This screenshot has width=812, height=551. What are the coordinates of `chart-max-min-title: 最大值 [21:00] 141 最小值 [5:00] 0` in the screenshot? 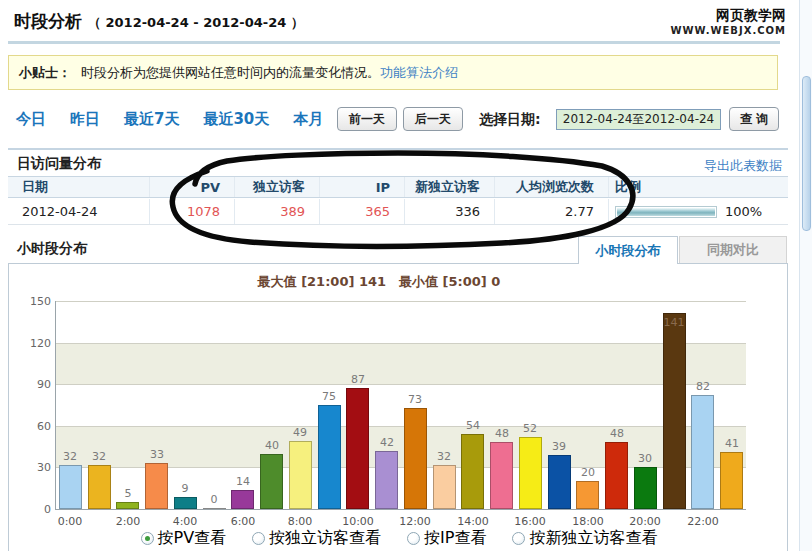 It's located at (379, 282).